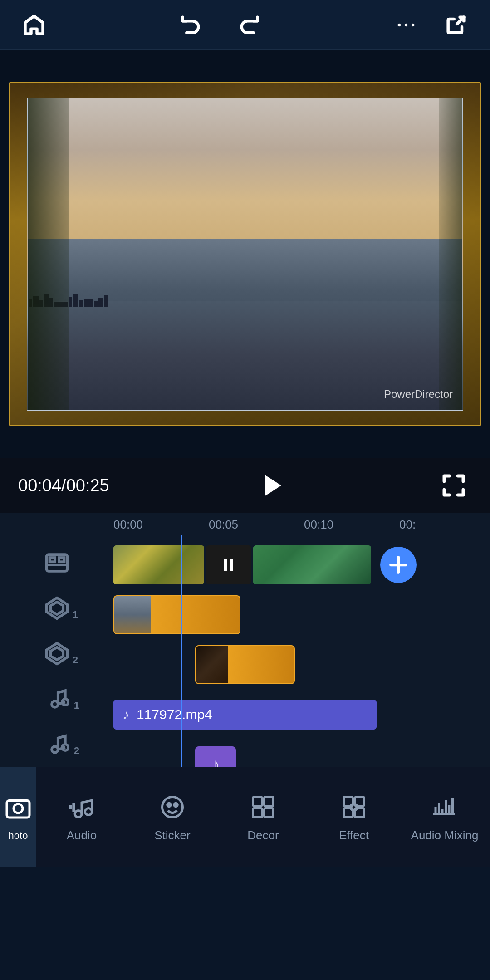 This screenshot has height=980, width=490. What do you see at coordinates (75, 615) in the screenshot?
I see `layer1-badge: 1` at bounding box center [75, 615].